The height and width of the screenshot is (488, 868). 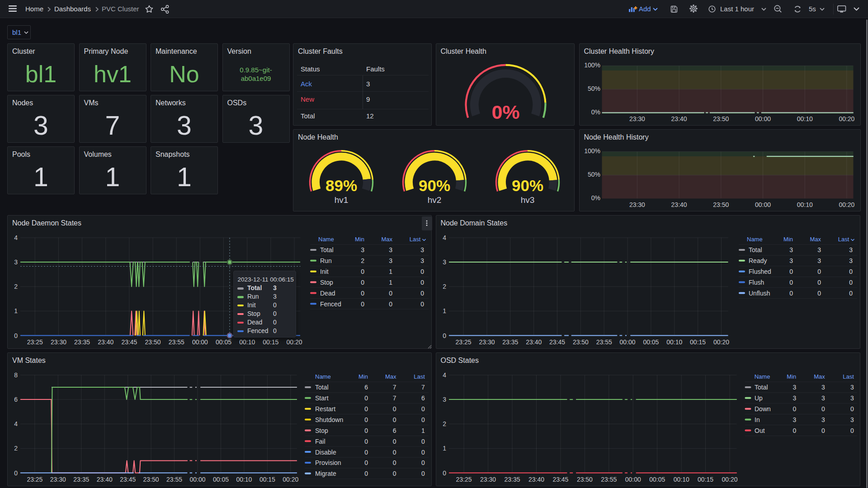 I want to click on svg-text: Fail, so click(x=320, y=441).